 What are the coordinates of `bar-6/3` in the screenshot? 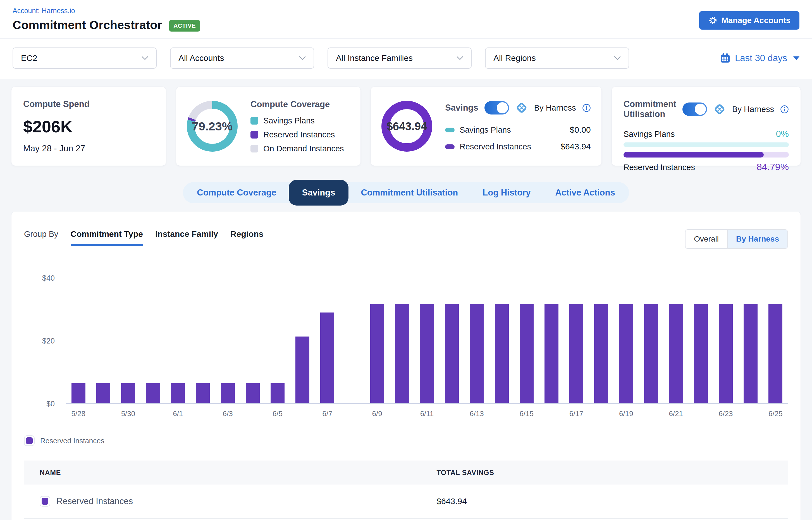 It's located at (228, 393).